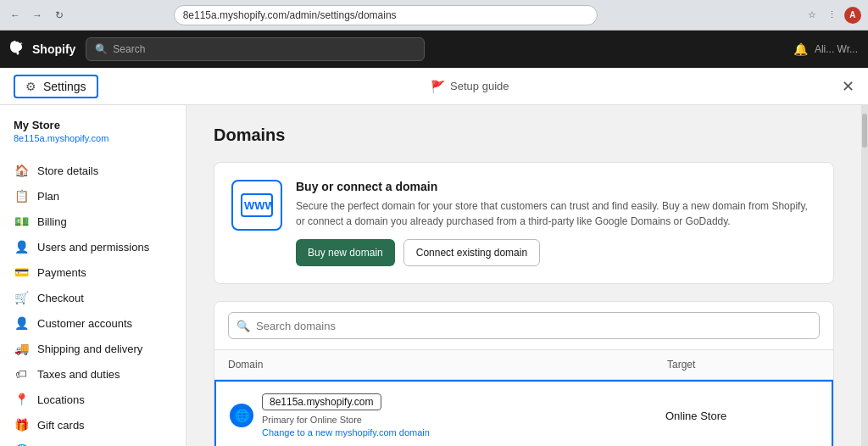 This screenshot has width=868, height=446. I want to click on change-domain-link: Change to a new myshopify.com domain, so click(346, 432).